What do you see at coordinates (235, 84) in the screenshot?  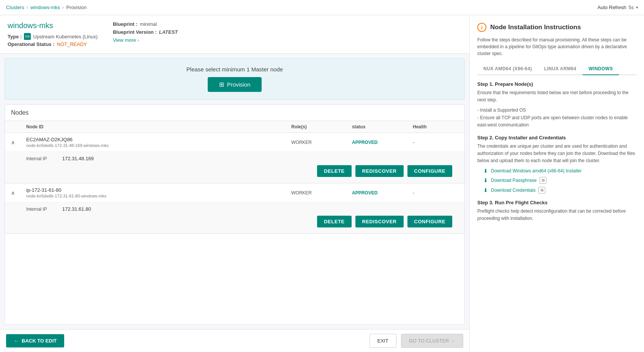 I see `provision-button: ⊞ Provision` at bounding box center [235, 84].